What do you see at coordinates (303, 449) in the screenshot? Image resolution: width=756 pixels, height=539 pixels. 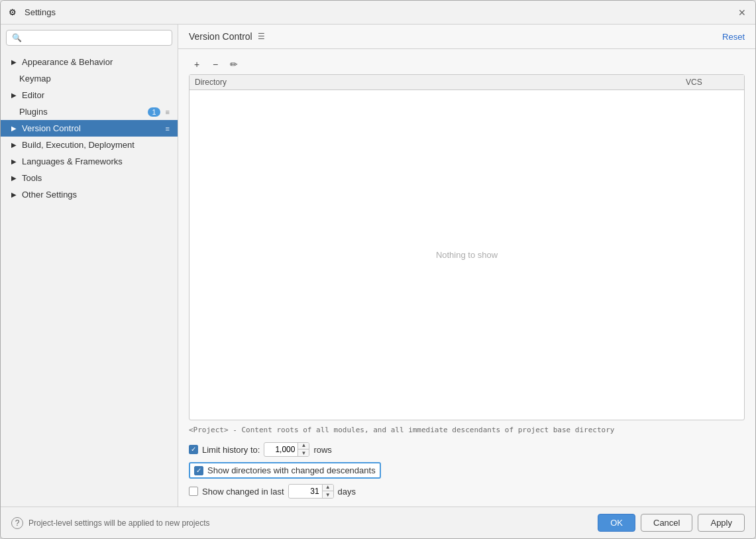 I see `spinner-buttons: ▲ ▼` at bounding box center [303, 449].